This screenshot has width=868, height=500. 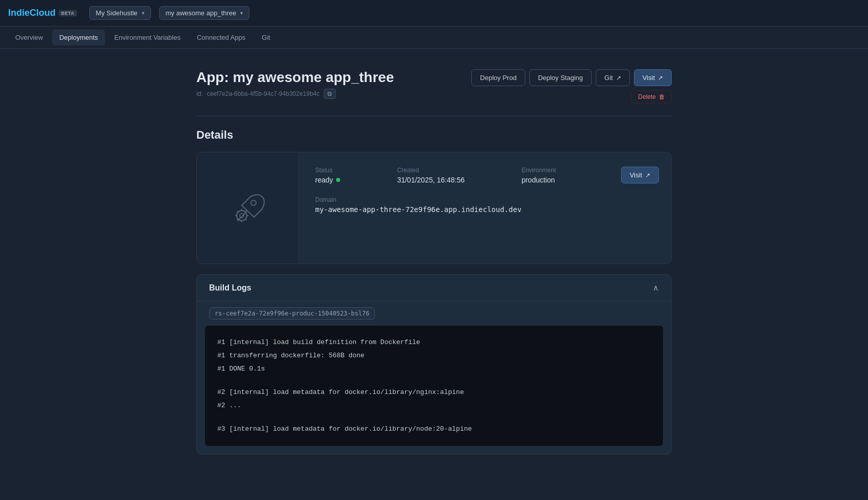 I want to click on log-line-5: #2 ..., so click(x=434, y=406).